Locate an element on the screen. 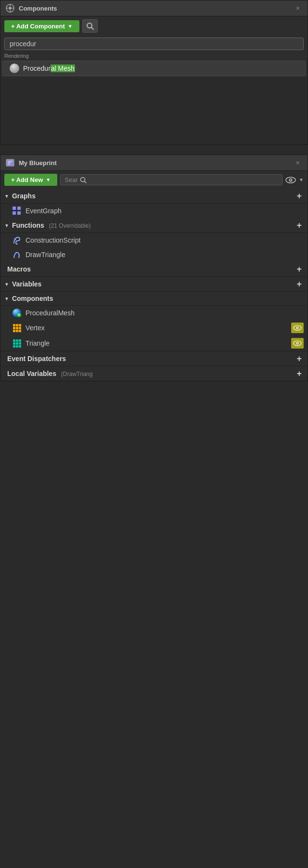 This screenshot has width=308, height=868. visibility-dropdown-arrow: ▼ is located at coordinates (301, 180).